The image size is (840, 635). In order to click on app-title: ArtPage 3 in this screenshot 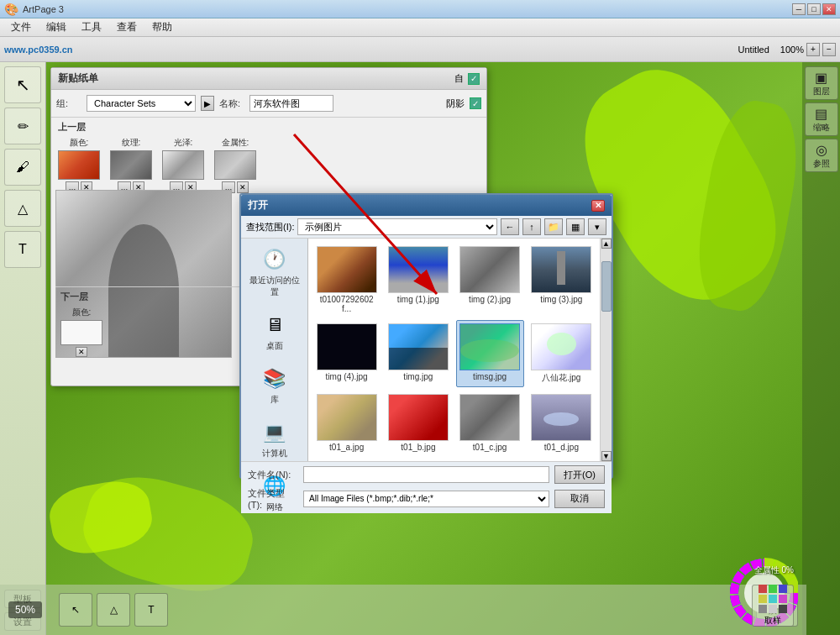, I will do `click(215, 9)`.